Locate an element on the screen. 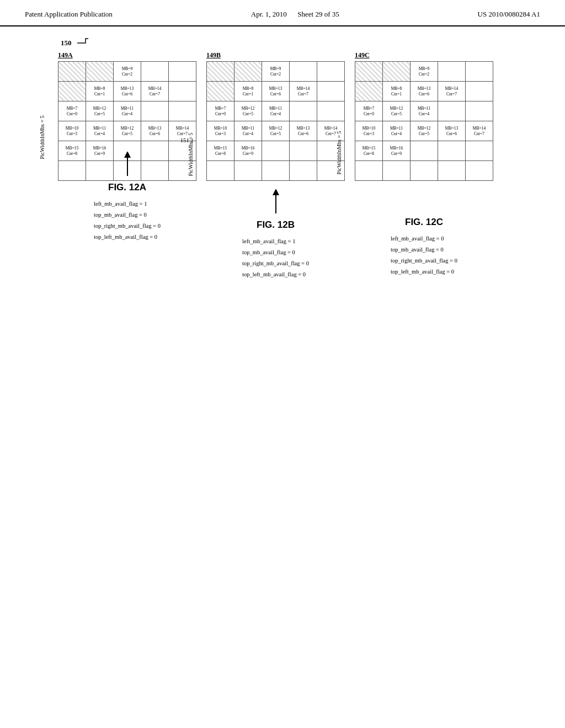 Image resolution: width=565 pixels, height=728 pixels. pic-width-label-A: PicWidthInMbs = 5 is located at coordinates (42, 137).